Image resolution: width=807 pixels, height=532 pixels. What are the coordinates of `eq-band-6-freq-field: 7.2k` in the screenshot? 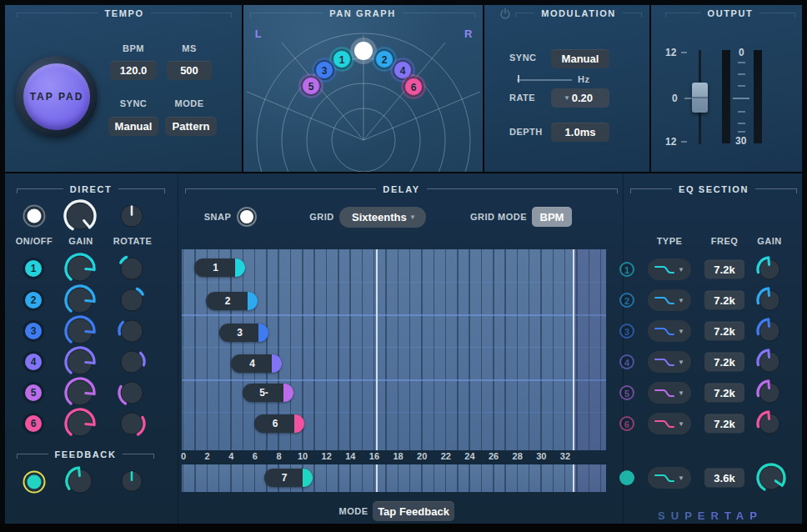 It's located at (724, 424).